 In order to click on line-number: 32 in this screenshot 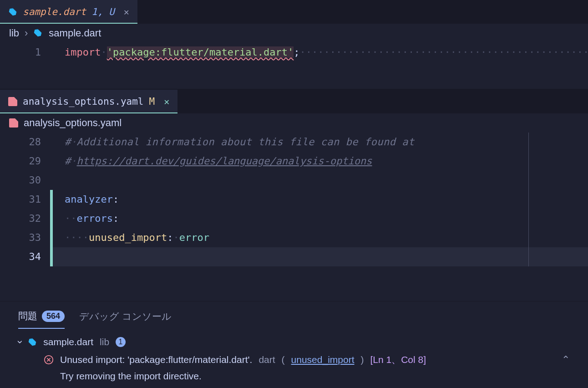, I will do `click(25, 219)`.